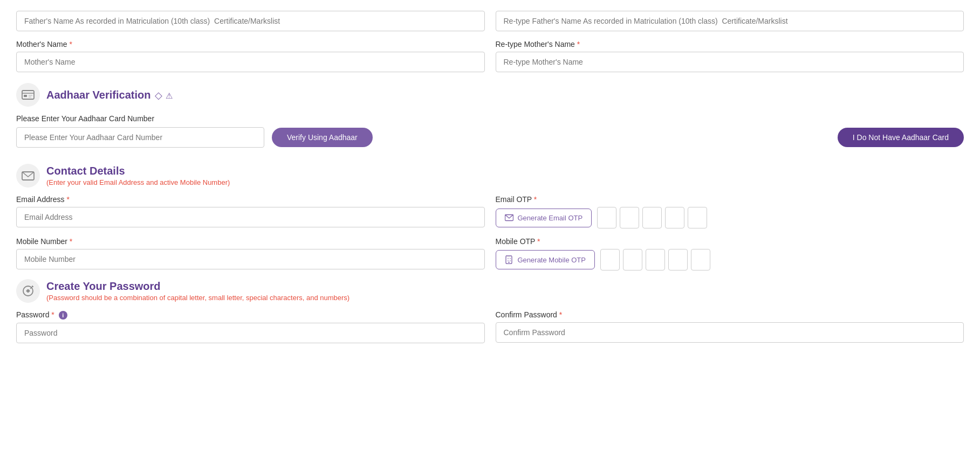  Describe the element at coordinates (28, 95) in the screenshot. I see `aadhaar-icon` at that location.